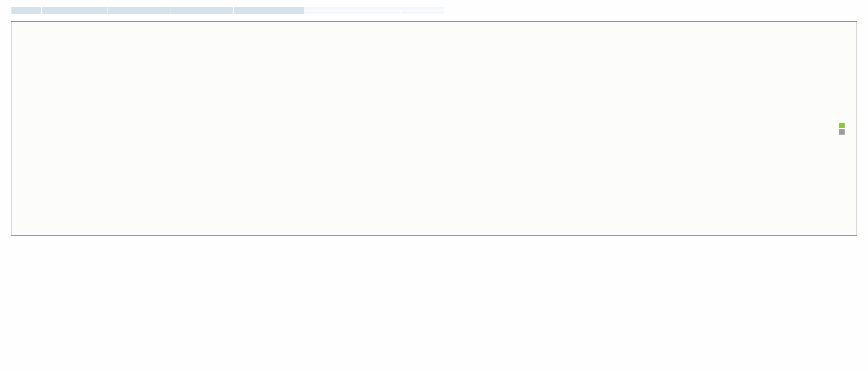 This screenshot has height=372, width=868. What do you see at coordinates (375, 9) in the screenshot?
I see `col-number-in-days` at bounding box center [375, 9].